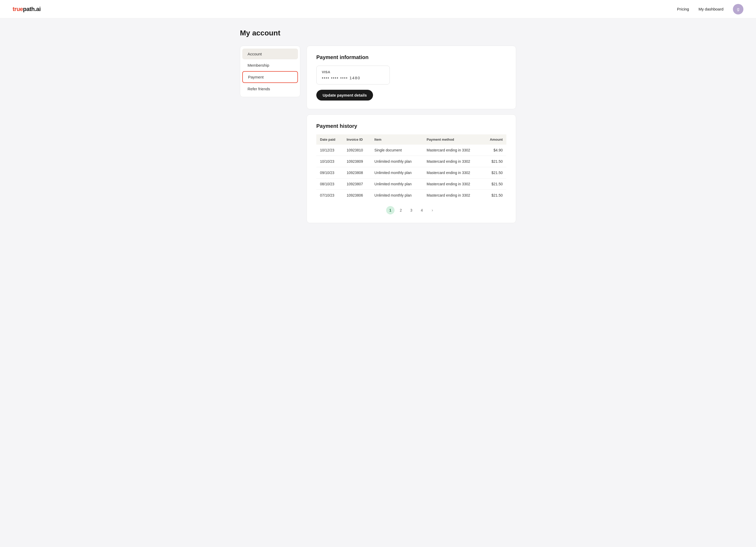 The height and width of the screenshot is (547, 756). I want to click on cell-date: 09/10/23, so click(329, 173).